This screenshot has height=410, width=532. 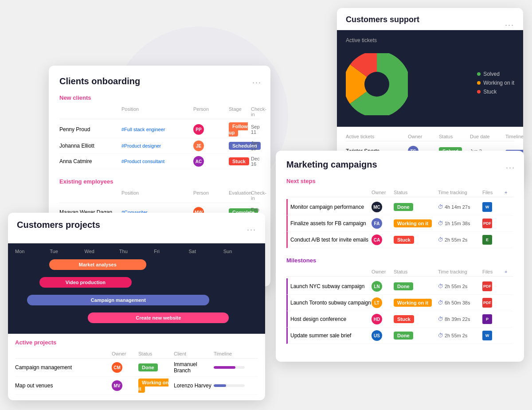 I want to click on milestones-section: Milestones Owner Status Time tracking Fi…, so click(x=400, y=301).